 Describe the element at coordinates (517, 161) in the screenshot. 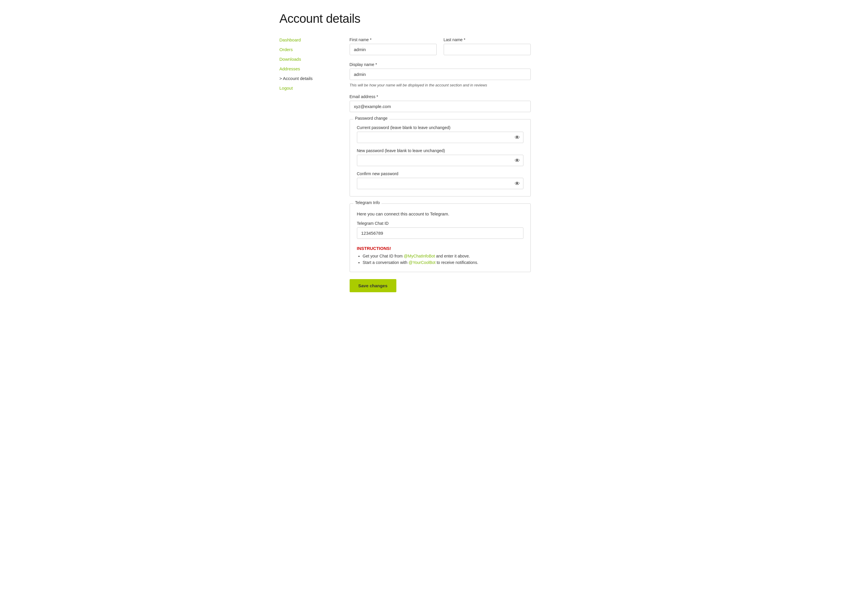

I see `toggle-new-password-button: 👁` at that location.